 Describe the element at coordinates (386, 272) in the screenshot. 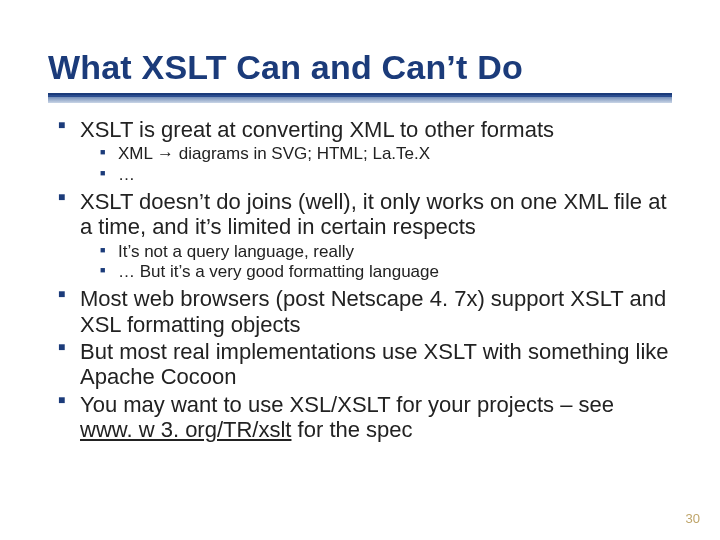

I see `sub-bullet-item: … But it’s a very good formatting langua…` at that location.